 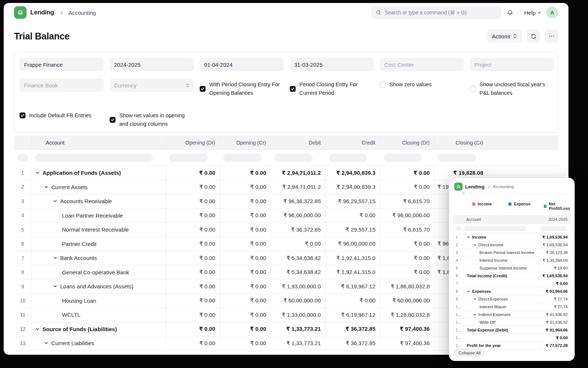 I want to click on legend-dot-icon, so click(x=545, y=206).